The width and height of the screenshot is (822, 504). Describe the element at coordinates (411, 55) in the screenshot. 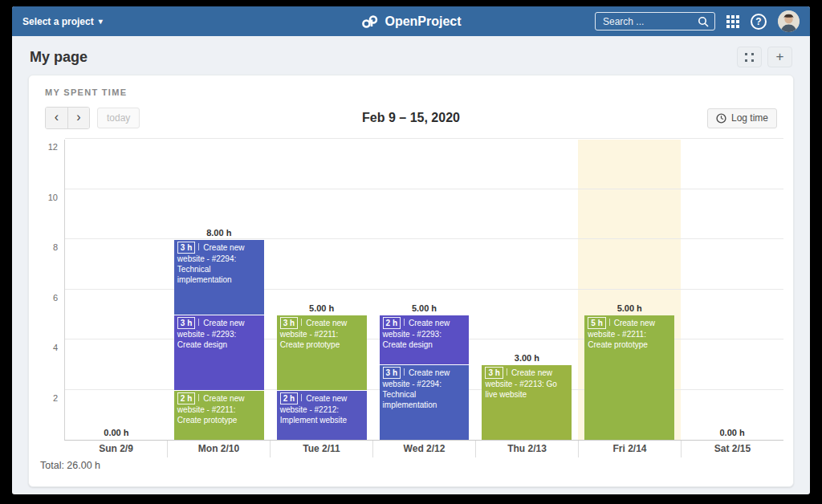

I see `page-header: My page +` at that location.